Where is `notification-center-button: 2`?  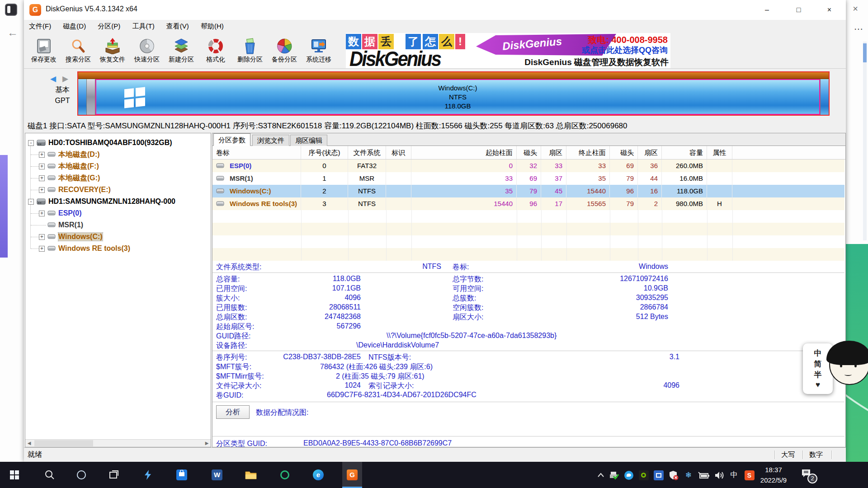
notification-center-button: 2 is located at coordinates (808, 475).